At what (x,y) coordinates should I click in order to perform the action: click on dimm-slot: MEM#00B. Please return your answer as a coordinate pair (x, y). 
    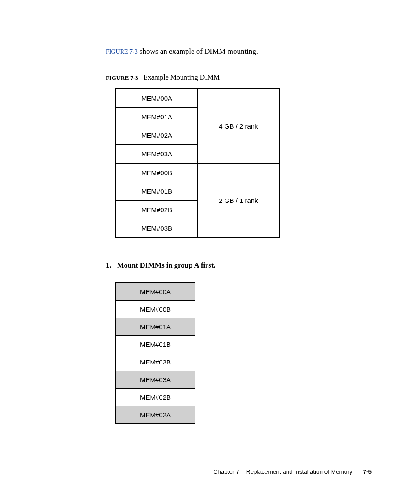
    Looking at the image, I should click on (157, 173).